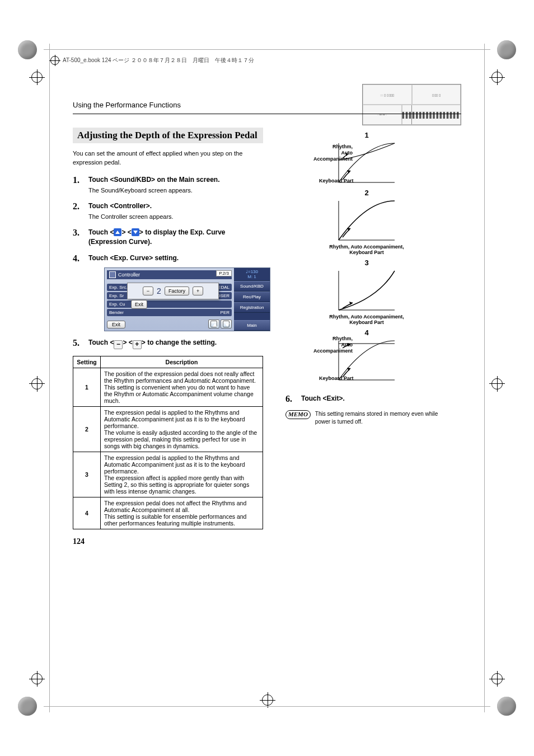  What do you see at coordinates (168, 158) in the screenshot?
I see `section-intro: You can set the amount of effect applied…` at bounding box center [168, 158].